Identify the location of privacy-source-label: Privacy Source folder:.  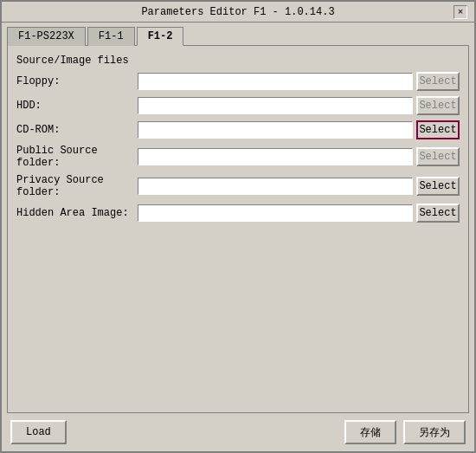
(77, 186).